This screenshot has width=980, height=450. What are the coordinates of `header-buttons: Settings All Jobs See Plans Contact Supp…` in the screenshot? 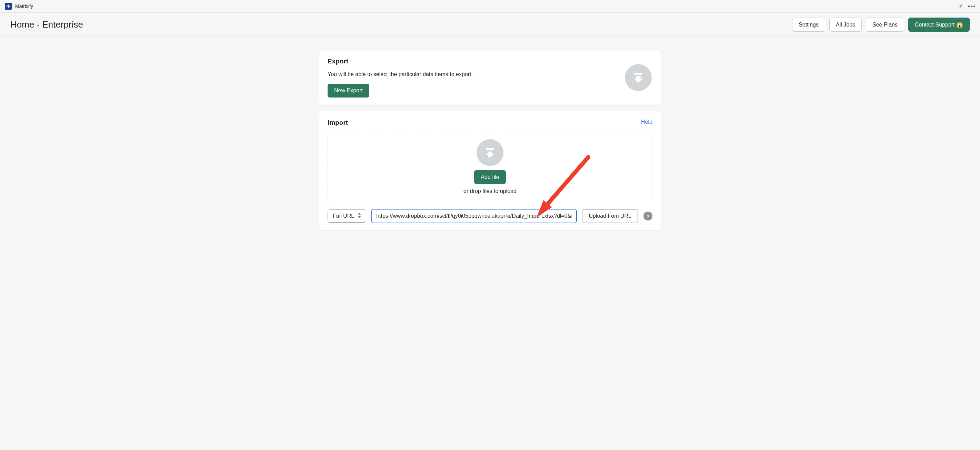 It's located at (881, 24).